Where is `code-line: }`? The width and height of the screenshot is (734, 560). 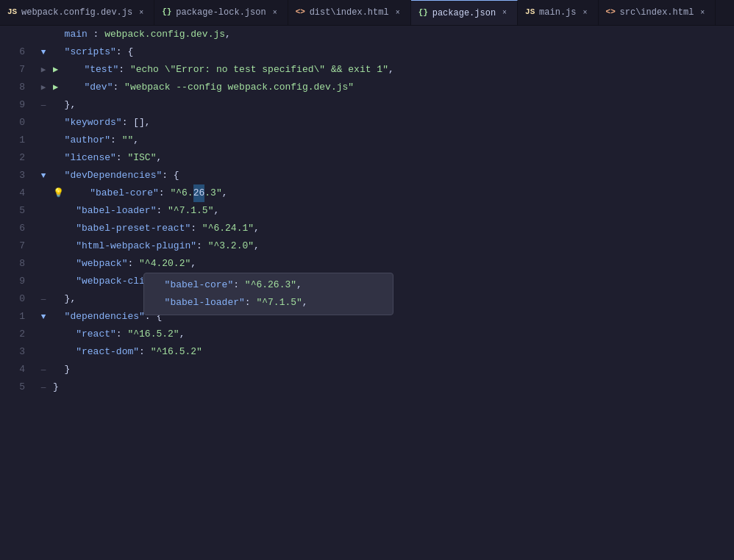 code-line: } is located at coordinates (393, 370).